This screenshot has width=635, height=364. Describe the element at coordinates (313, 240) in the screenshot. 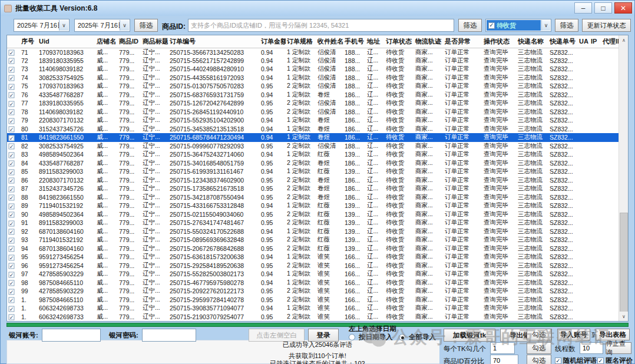

I see `table-row: ✓937119401532192威...779...辽宁...250715-08…` at that location.